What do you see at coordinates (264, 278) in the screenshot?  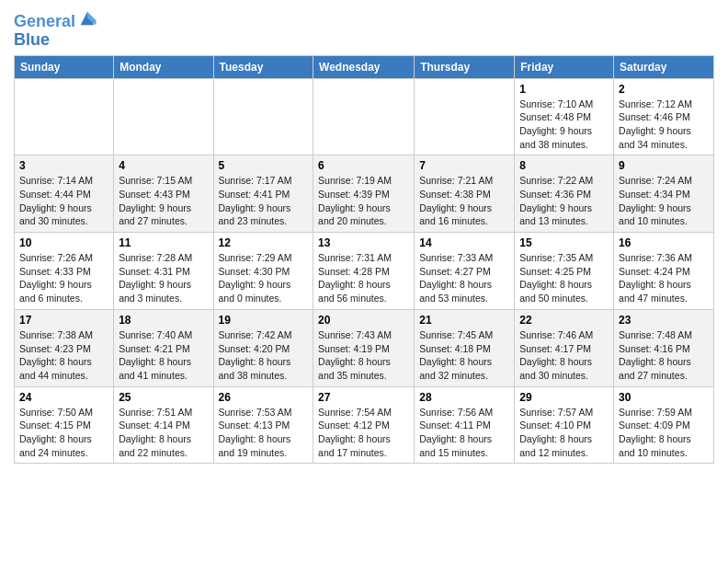 I see `day-info: Sunrise: 7:29 AM Sunset: 4:30 PM Dayligh…` at bounding box center [264, 278].